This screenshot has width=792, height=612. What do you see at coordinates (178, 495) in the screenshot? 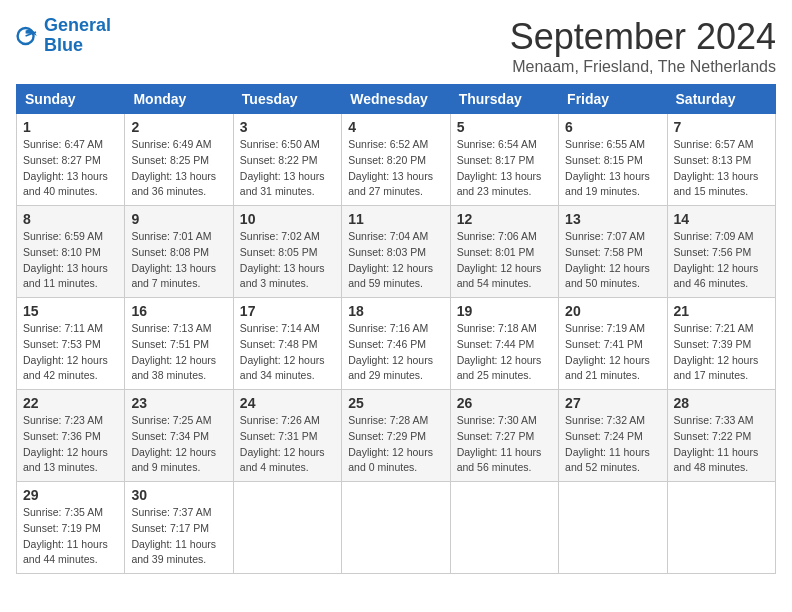
I see `day-number: 30` at bounding box center [178, 495].